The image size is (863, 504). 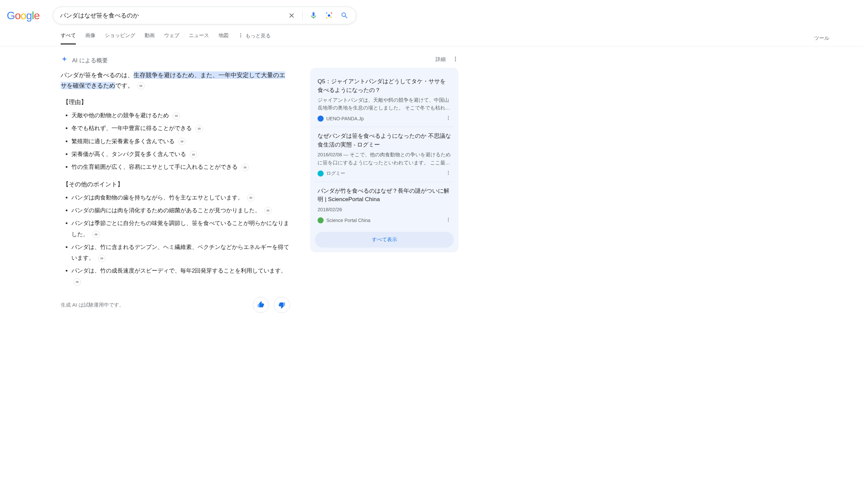 What do you see at coordinates (181, 229) in the screenshot?
I see `list-item: パンダは季節ごとに自分たちの味覚を調節し、笹を食べていることが明らかになりました…` at bounding box center [181, 229].